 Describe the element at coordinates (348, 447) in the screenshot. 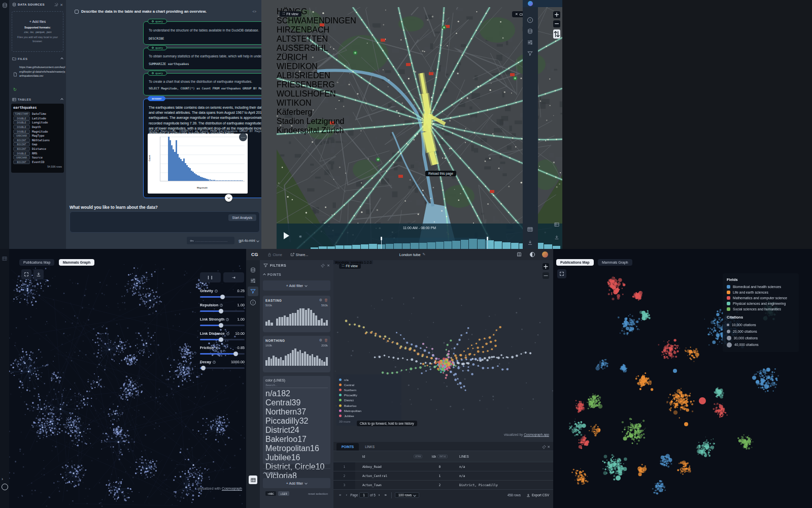

I see `tab-points: POINTS` at that location.